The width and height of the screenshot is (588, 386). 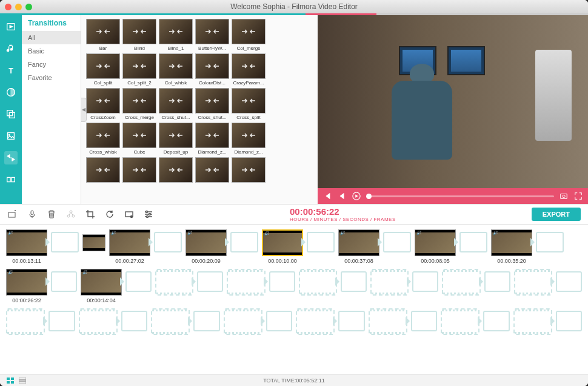 What do you see at coordinates (460, 197) in the screenshot?
I see `scrub-bar` at bounding box center [460, 197].